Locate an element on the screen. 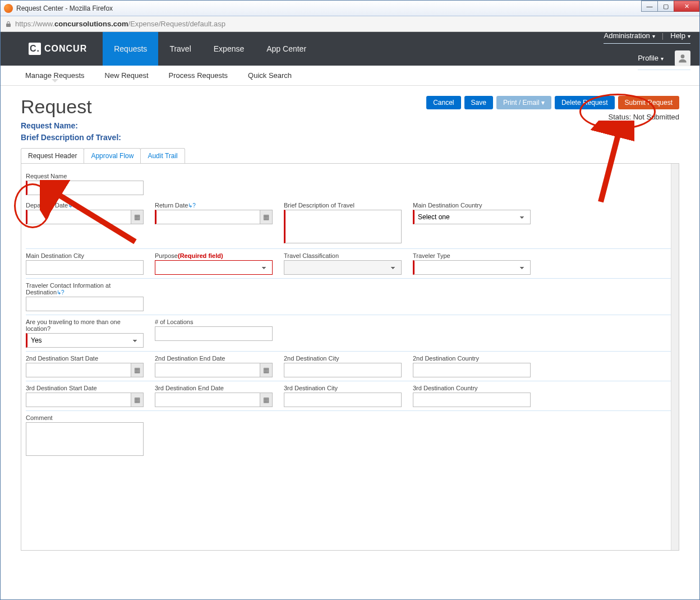 This screenshot has height=600, width=700. subnav-new-request: New Request is located at coordinates (127, 75).